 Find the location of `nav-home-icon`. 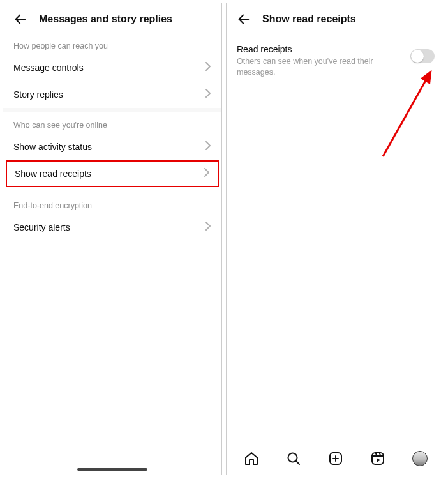

nav-home-icon is located at coordinates (251, 459).